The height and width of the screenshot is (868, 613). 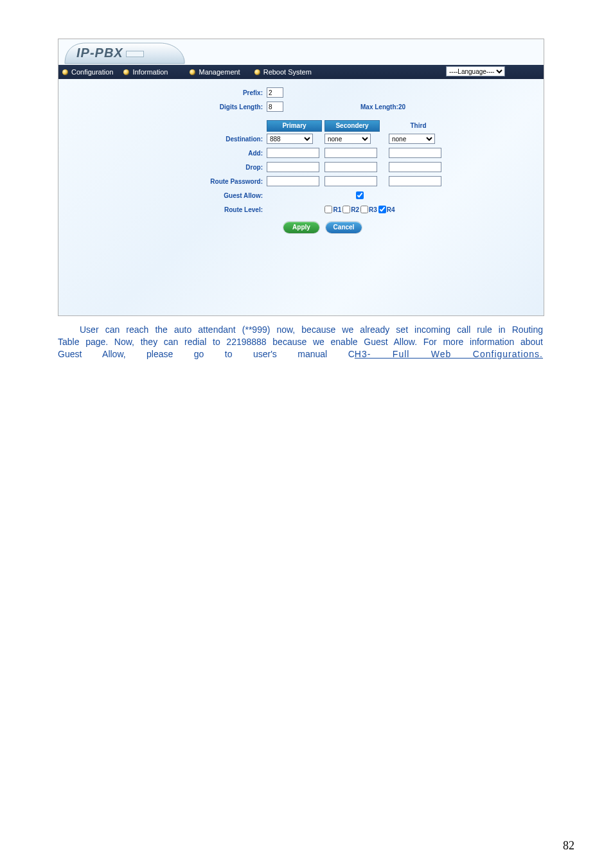 What do you see at coordinates (293, 167) in the screenshot?
I see `drop-primary-input` at bounding box center [293, 167].